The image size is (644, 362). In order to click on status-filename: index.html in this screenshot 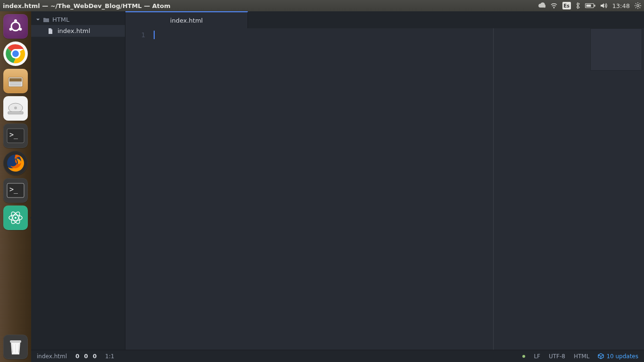, I will do `click(52, 356)`.